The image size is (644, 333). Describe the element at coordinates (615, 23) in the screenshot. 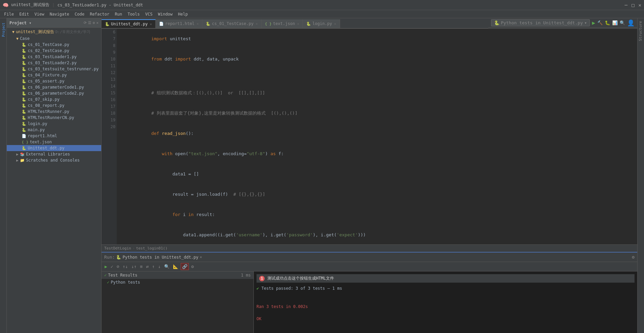

I see `coverage-button: 📊` at that location.